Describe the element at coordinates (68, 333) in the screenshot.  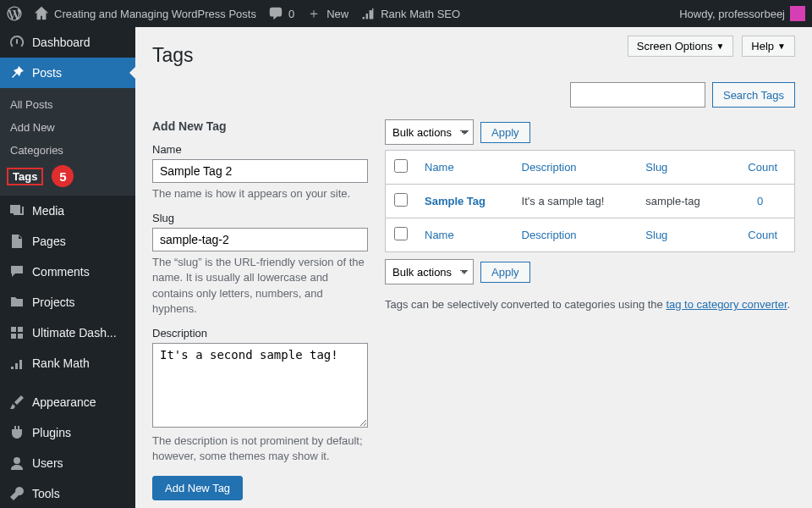
I see `sidebar-item-ultimate-dash: Ultimate Dash...` at that location.